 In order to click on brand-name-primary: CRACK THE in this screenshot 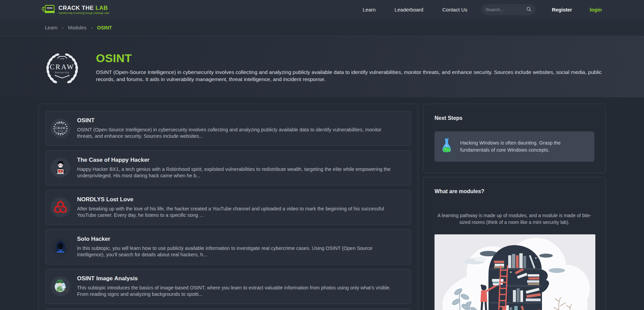, I will do `click(76, 8)`.